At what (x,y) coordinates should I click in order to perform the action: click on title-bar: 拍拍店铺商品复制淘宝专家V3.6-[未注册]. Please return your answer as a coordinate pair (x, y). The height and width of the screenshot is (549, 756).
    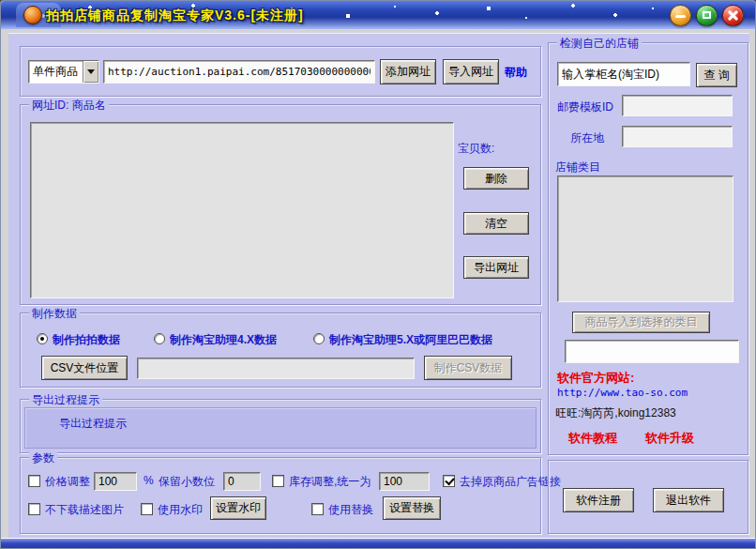
    Looking at the image, I should click on (379, 15).